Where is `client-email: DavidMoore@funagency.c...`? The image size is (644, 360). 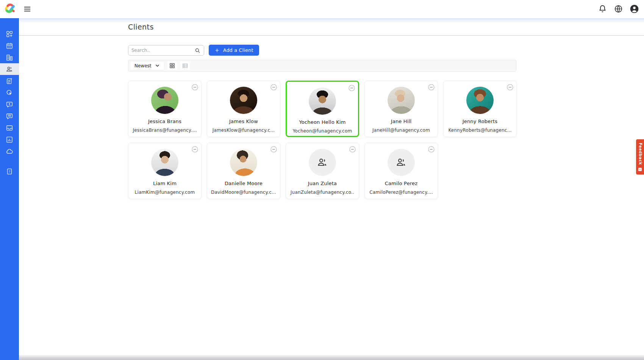
client-email: DavidMoore@funagency.c... is located at coordinates (244, 192).